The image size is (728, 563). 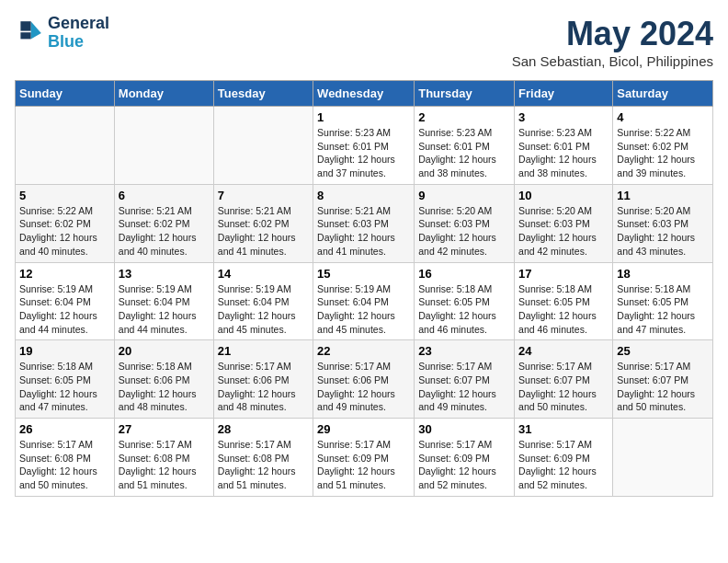 I want to click on day-number: 4, so click(x=663, y=118).